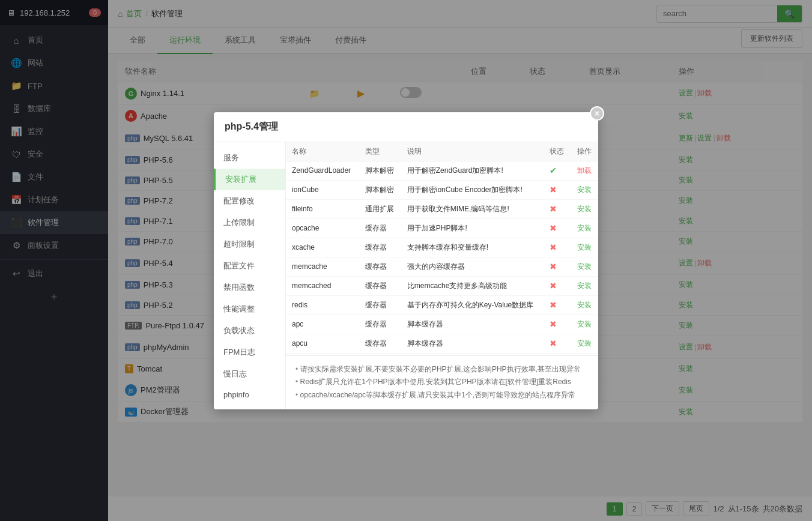  I want to click on ext-col-name: 名称, so click(323, 152).